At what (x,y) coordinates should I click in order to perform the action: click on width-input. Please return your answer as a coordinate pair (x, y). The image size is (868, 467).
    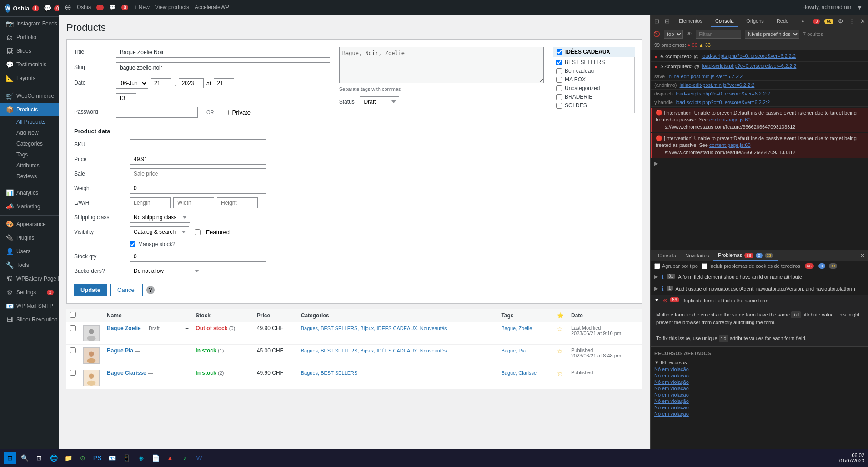
    Looking at the image, I should click on (194, 203).